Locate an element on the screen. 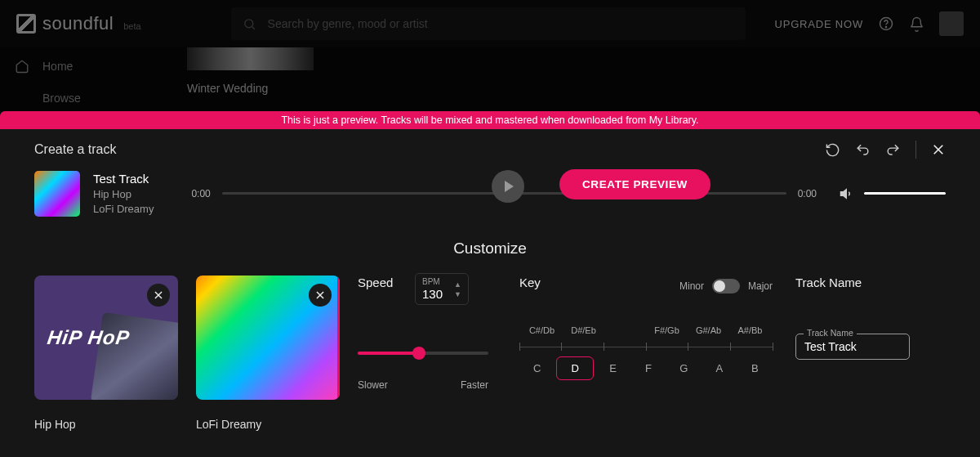 The width and height of the screenshot is (980, 457). sidebar-item-label: Home is located at coordinates (57, 66).